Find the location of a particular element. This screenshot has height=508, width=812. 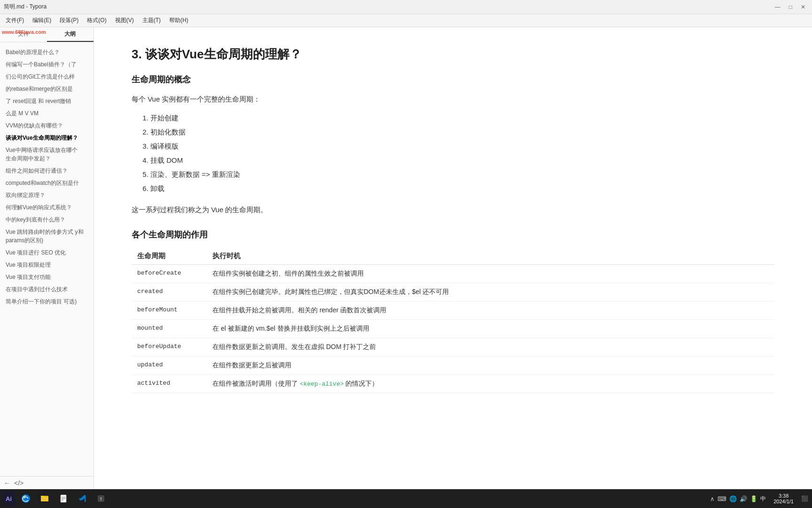

outline-item-rebase-merge: 的rebase和merge的区别是 is located at coordinates (47, 89).